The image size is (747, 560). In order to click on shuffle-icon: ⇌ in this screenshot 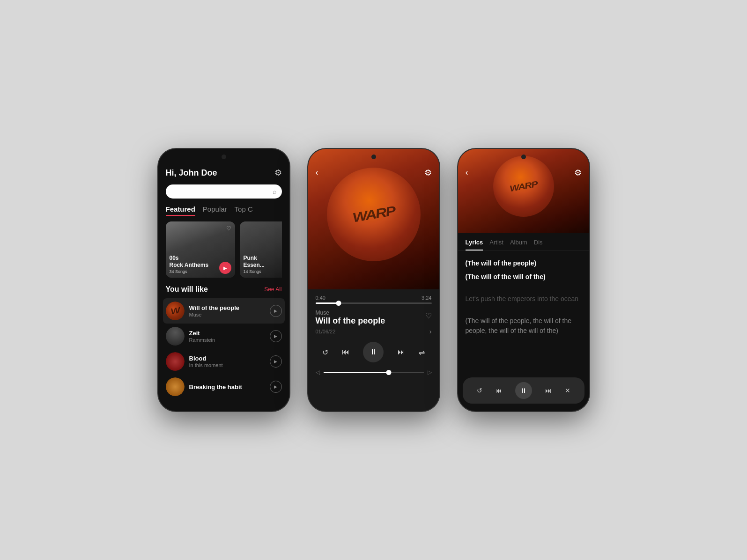, I will do `click(422, 352)`.